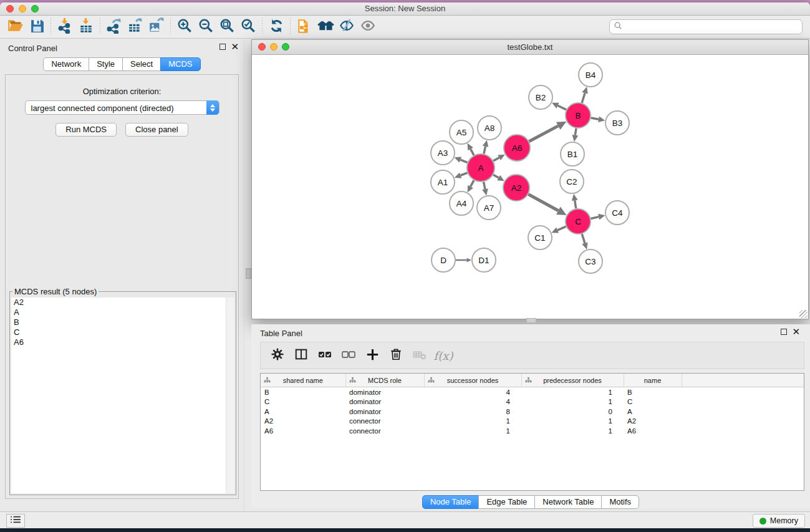 The width and height of the screenshot is (810, 532). I want to click on column-header-predecessor-nodes: predecessor nodes, so click(572, 380).